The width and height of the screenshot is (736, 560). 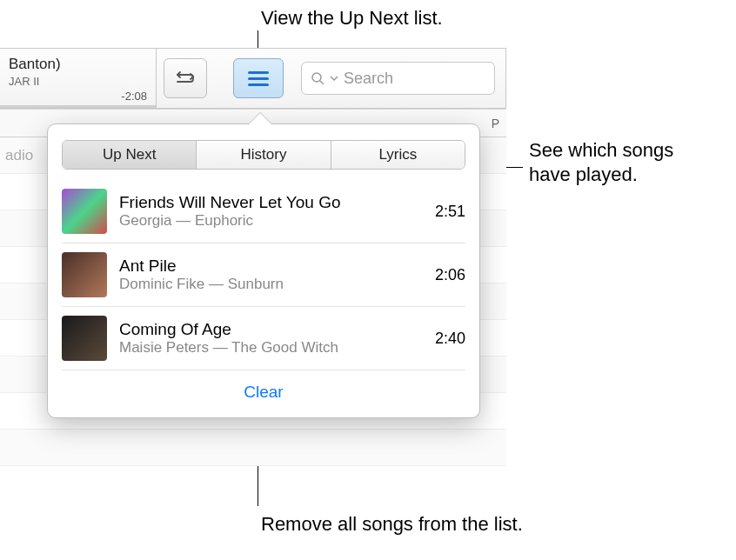 I want to click on popover-arrow, so click(x=260, y=118).